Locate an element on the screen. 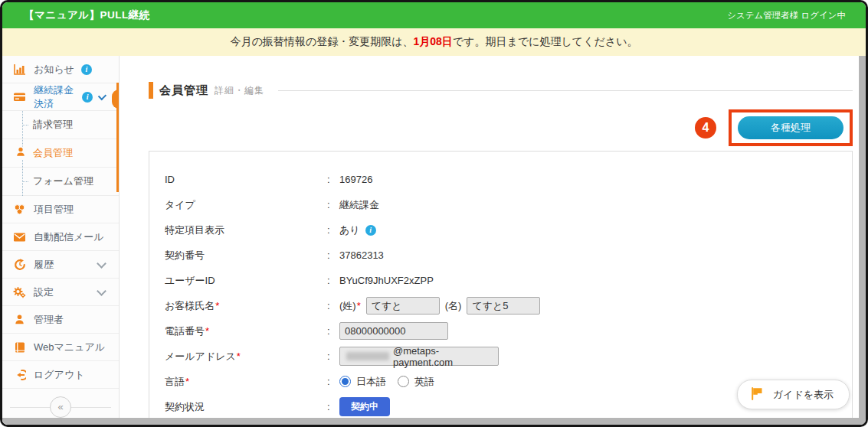  field-value: 日本語 英語 is located at coordinates (390, 382).